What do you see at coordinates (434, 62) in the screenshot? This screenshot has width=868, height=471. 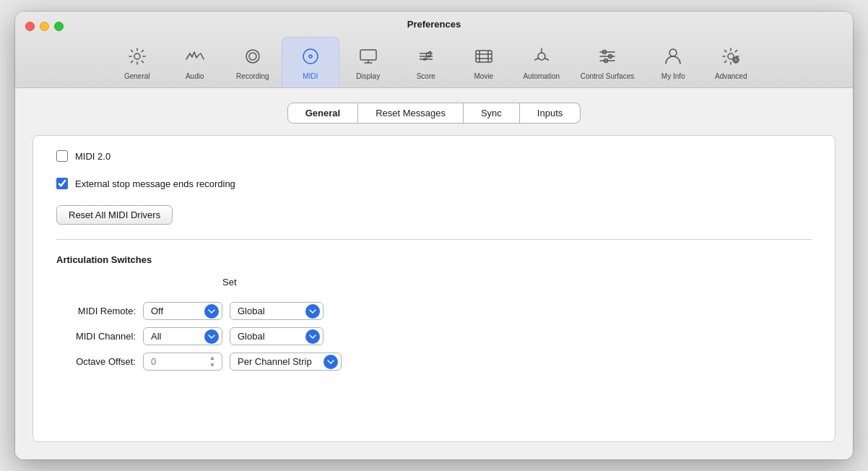 I see `toolbar: General Audio` at bounding box center [434, 62].